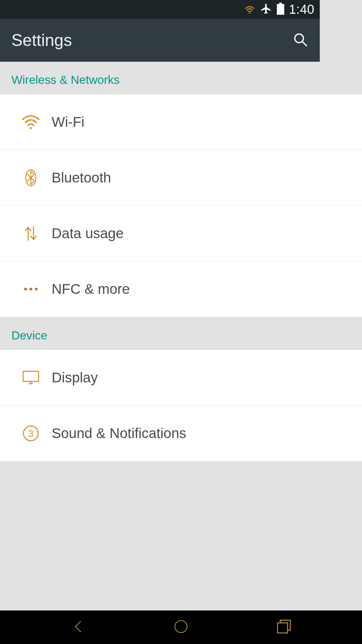  Describe the element at coordinates (300, 40) in the screenshot. I see `search-button` at that location.